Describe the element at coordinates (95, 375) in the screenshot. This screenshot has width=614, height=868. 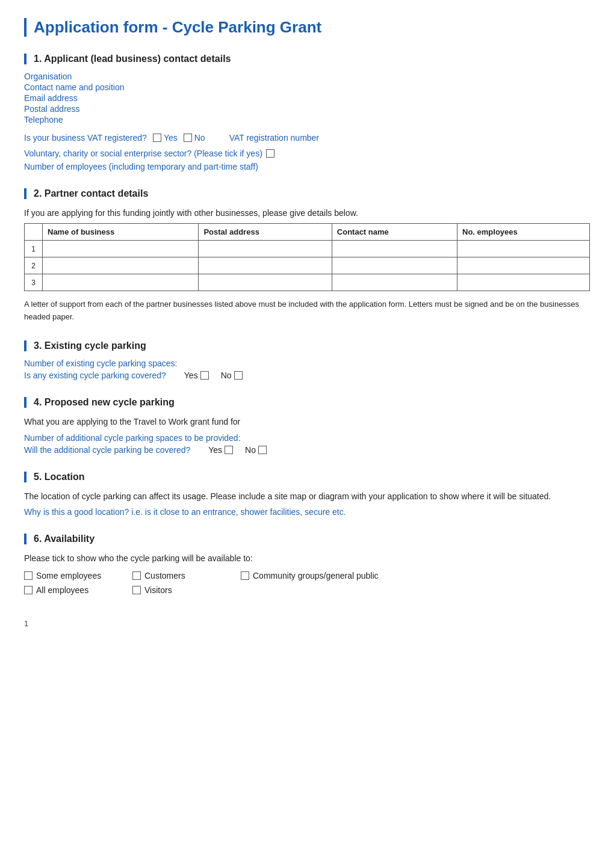
I see `existing-covered-label: Is any existing cycle parking covered?` at that location.